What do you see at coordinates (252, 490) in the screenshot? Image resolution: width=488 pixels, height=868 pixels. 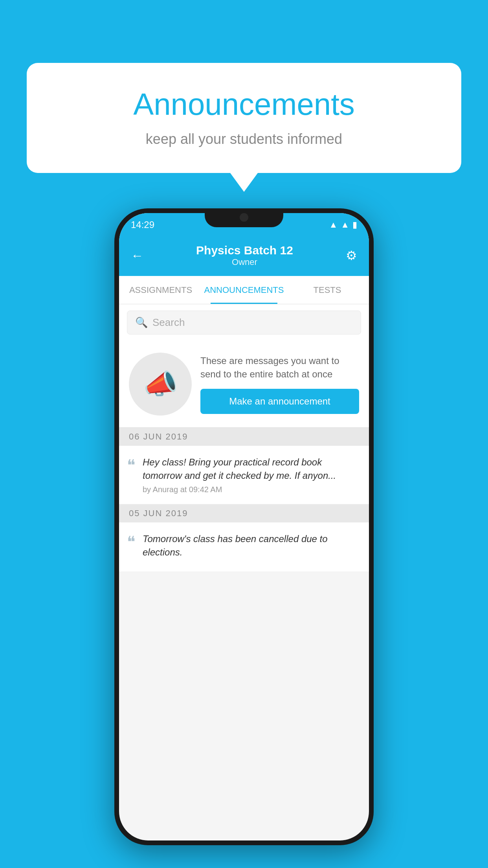 I see `announcement-meta-1: by Anurag at 09:42 AM` at bounding box center [252, 490].